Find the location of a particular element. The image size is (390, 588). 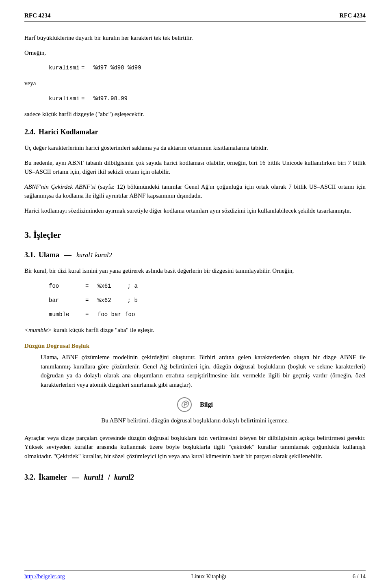

section-31-number: 3.1. is located at coordinates (30, 255).